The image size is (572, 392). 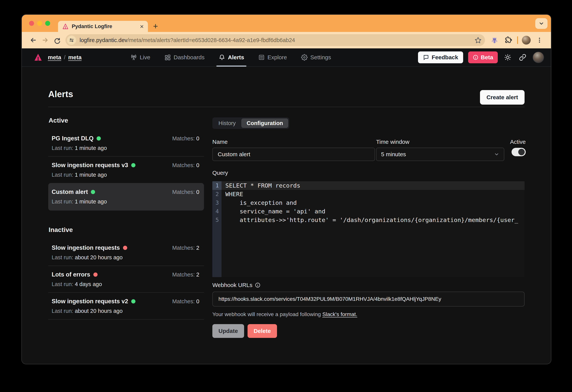 I want to click on bookmark-star-icon, so click(x=478, y=40).